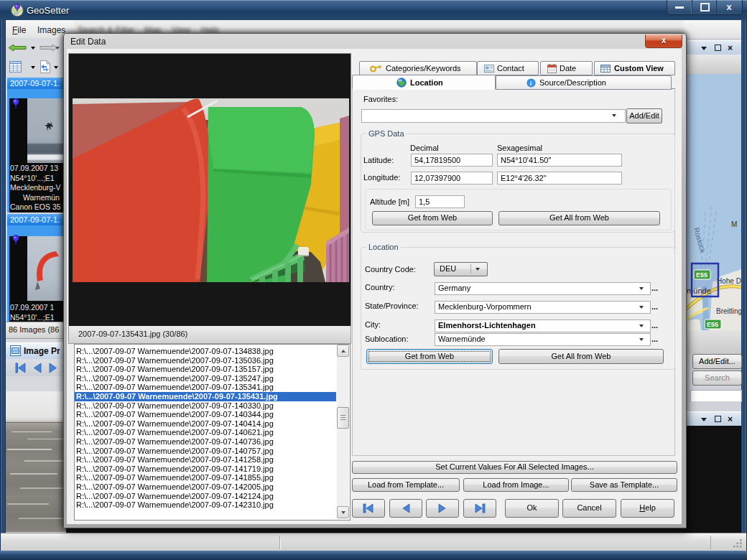  I want to click on svg-text: M, so click(734, 224).